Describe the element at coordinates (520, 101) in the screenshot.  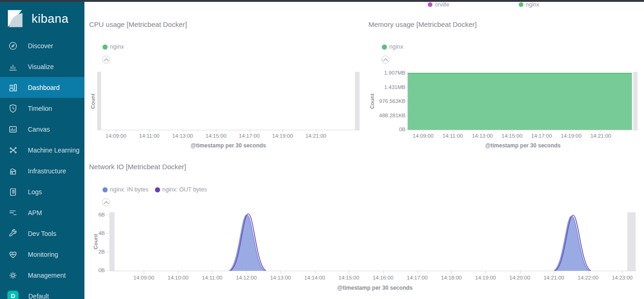
I see `memory-area-series` at that location.